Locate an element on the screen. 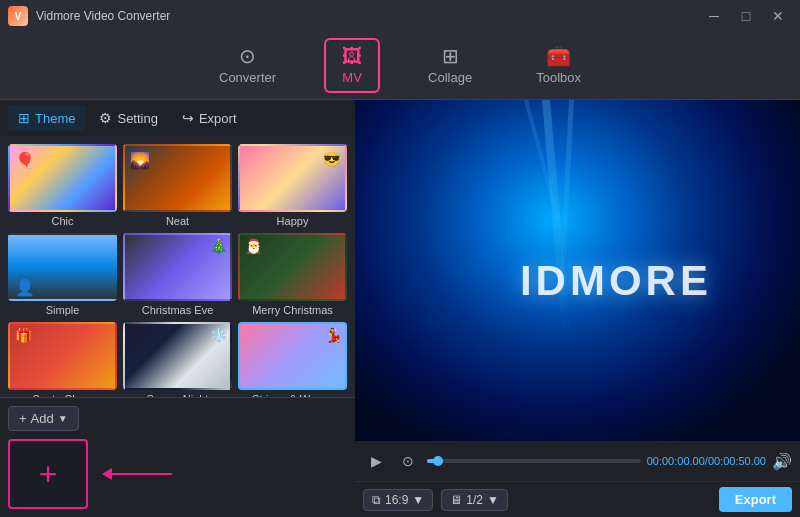 Image resolution: width=800 pixels, height=517 pixels. theme-item-simple: Simple is located at coordinates (62, 274).